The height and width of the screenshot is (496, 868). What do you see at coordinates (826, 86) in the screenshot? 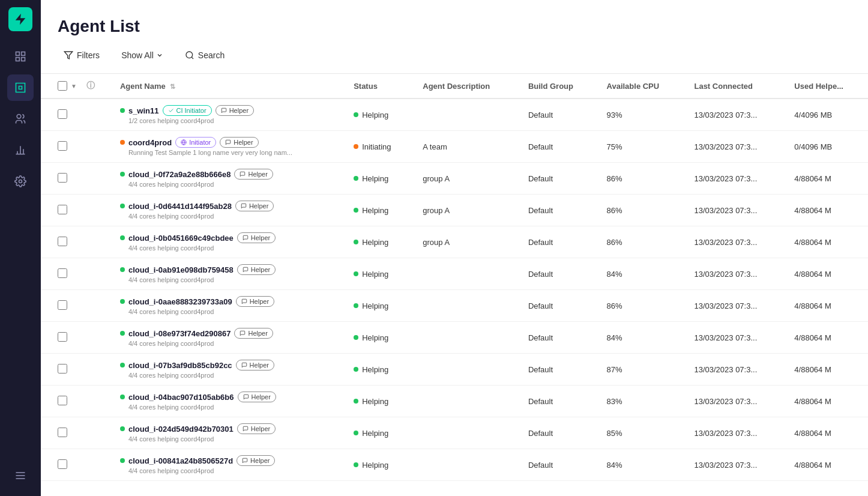
I see `col-header-used-helper: Used Helpe...` at bounding box center [826, 86].